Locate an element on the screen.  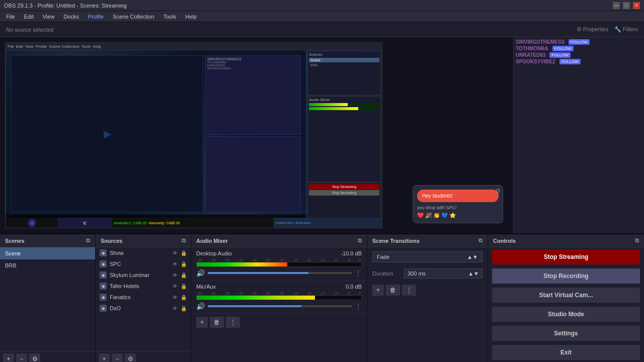
audio-remove-button: 🗑 is located at coordinates (217, 322).